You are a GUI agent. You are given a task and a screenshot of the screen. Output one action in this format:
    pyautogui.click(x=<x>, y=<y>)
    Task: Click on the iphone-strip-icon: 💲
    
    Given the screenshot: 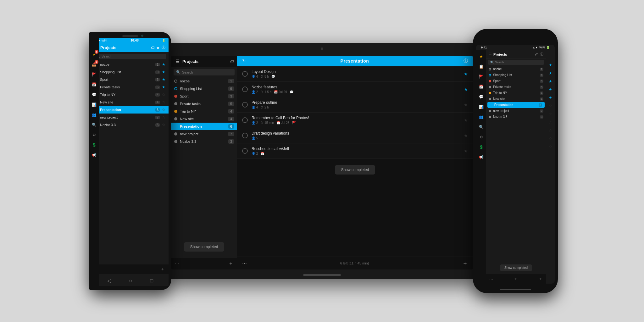 What is the action you would take?
    pyautogui.click(x=481, y=147)
    